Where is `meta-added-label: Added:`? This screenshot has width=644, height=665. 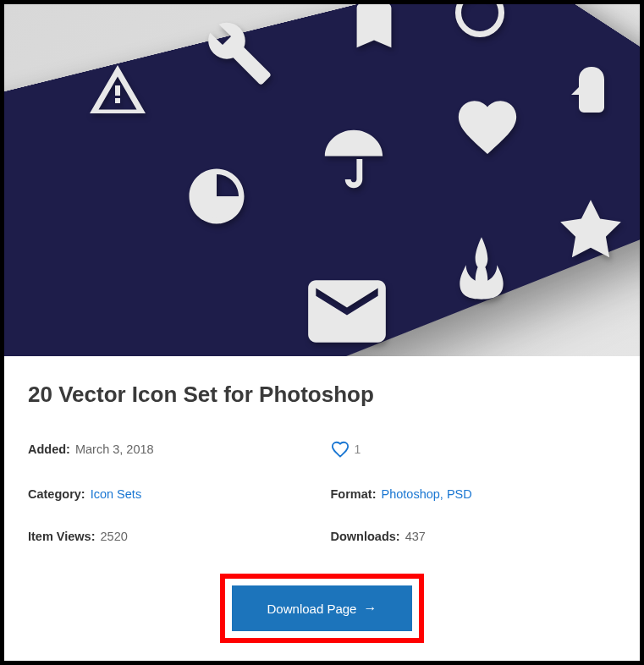
meta-added-label: Added: is located at coordinates (49, 449).